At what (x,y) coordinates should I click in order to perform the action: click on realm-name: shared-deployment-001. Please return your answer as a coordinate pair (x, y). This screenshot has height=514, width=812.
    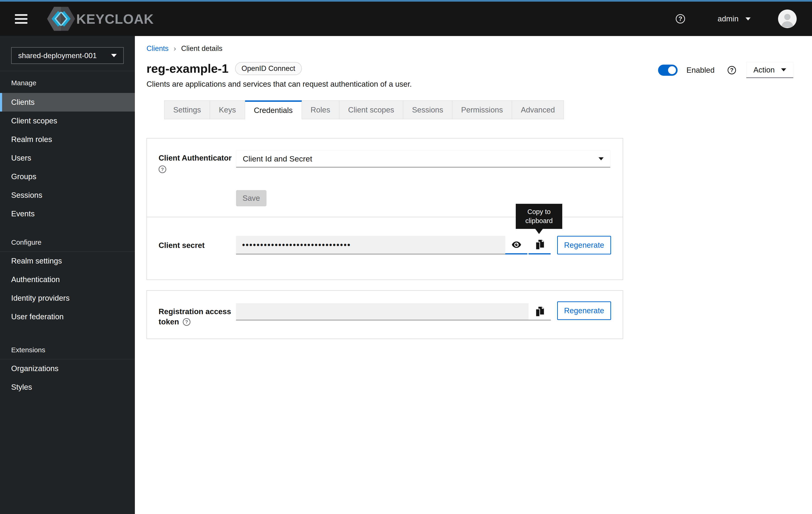
    Looking at the image, I should click on (57, 56).